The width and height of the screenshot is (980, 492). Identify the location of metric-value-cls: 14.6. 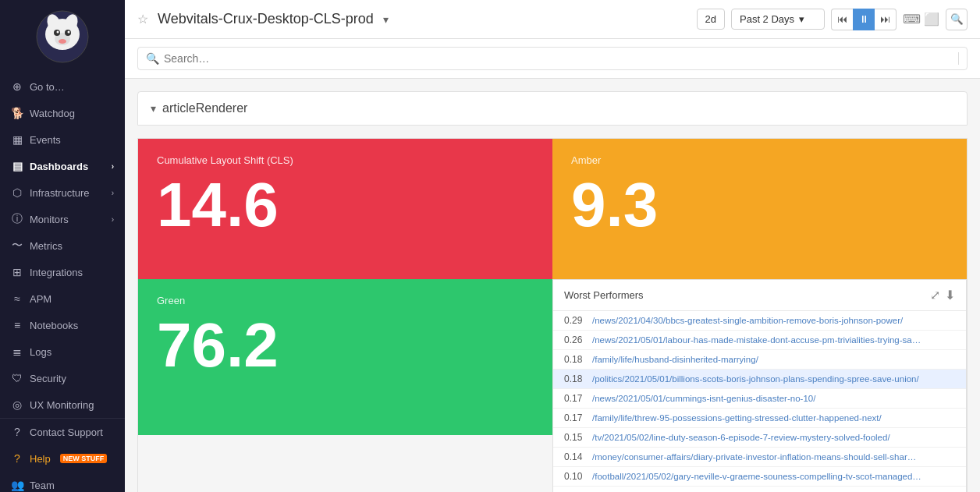
(345, 205).